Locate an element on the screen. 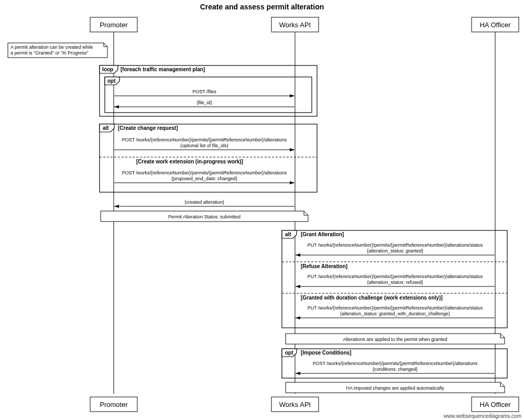 This screenshot has height=420, width=524. alt-guard-work-ext: [Create work extension (in-progress work… is located at coordinates (190, 161).